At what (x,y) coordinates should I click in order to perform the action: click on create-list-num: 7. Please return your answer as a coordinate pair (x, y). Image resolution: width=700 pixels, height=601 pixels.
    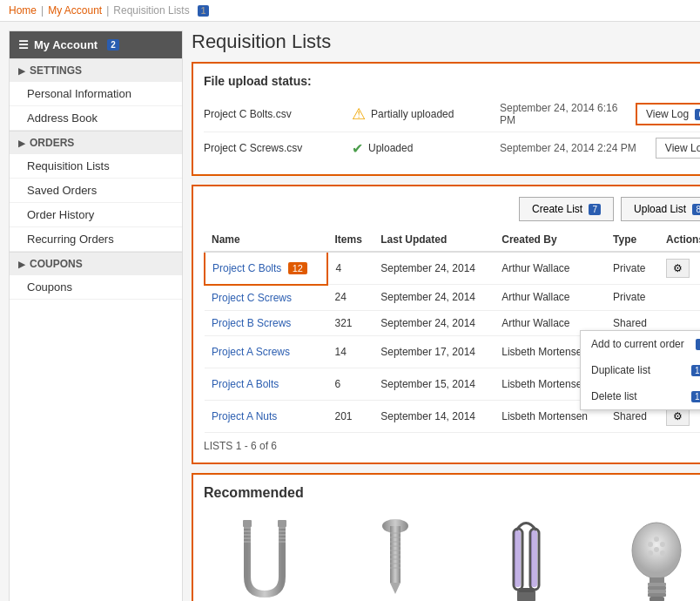
    Looking at the image, I should click on (595, 209).